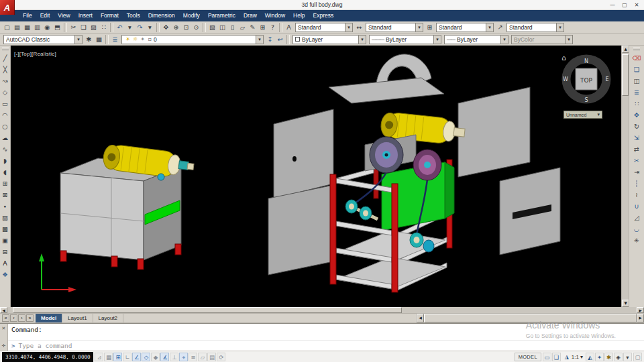 This screenshot has width=644, height=362. What do you see at coordinates (5, 229) in the screenshot?
I see `gradient-icon: ▩` at bounding box center [5, 229].